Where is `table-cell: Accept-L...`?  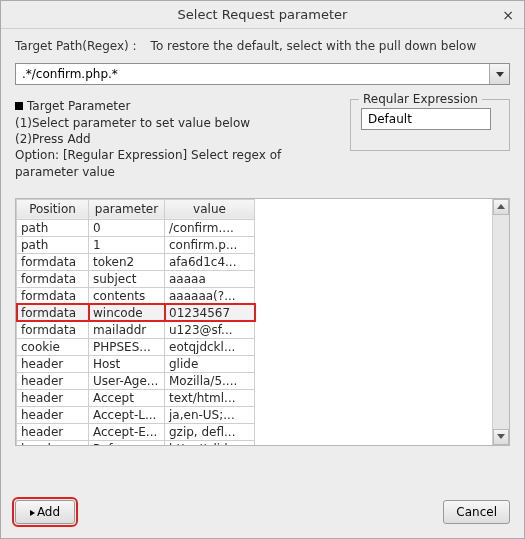 table-cell: Accept-L... is located at coordinates (127, 414).